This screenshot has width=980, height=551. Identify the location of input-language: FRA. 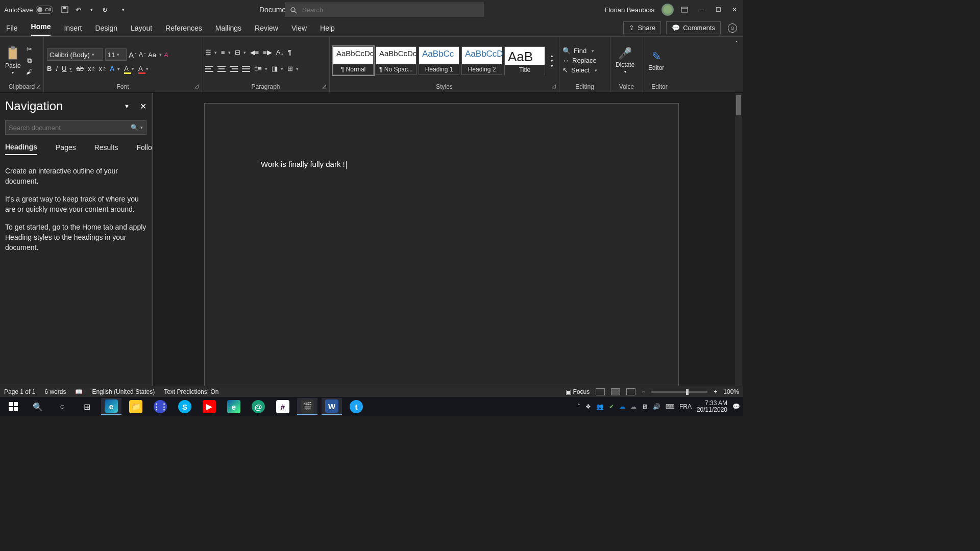
(685, 407).